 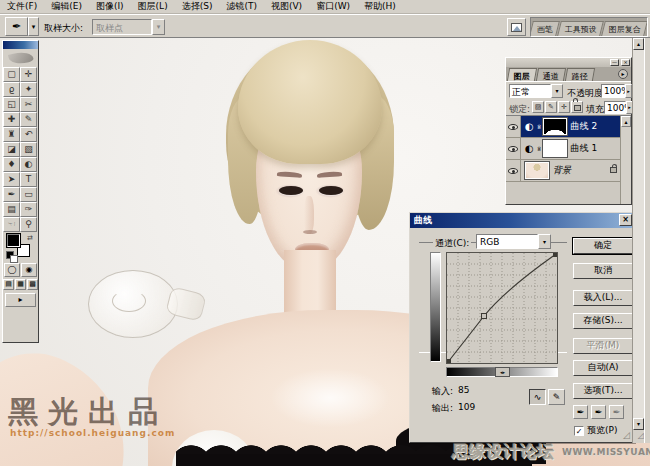 I want to click on sample-size-dropdown-button: ▾, so click(x=158, y=27).